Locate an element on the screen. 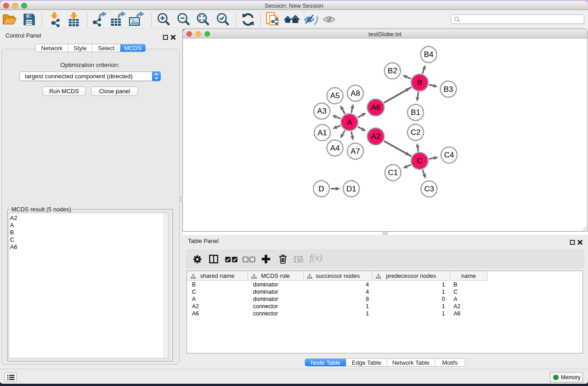  svg-text: A8 is located at coordinates (356, 93).